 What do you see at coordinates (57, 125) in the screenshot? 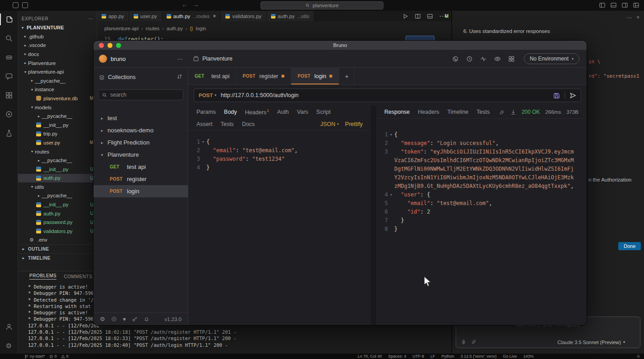
I see `explorer-item--init-py: __init__.py` at bounding box center [57, 125].